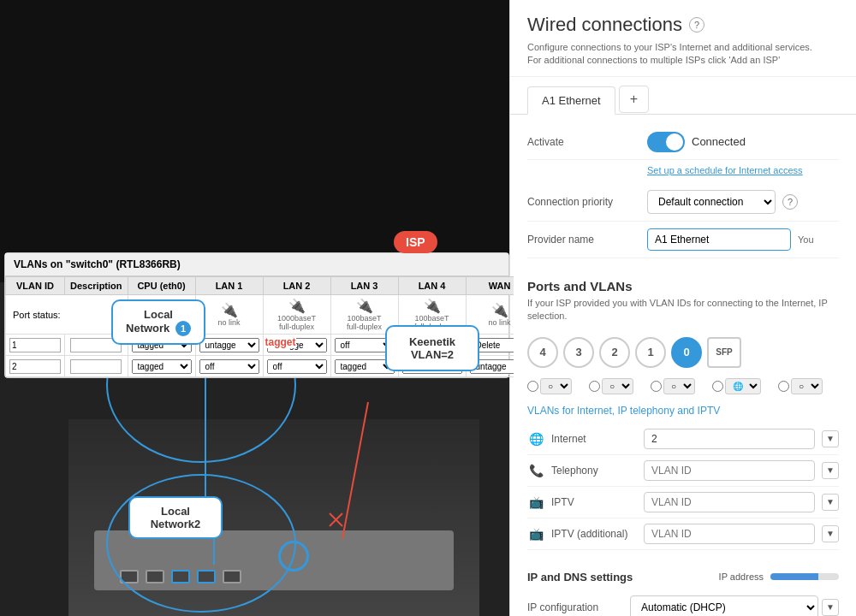  What do you see at coordinates (633, 99) in the screenshot?
I see `tab-add-button: +` at bounding box center [633, 99].